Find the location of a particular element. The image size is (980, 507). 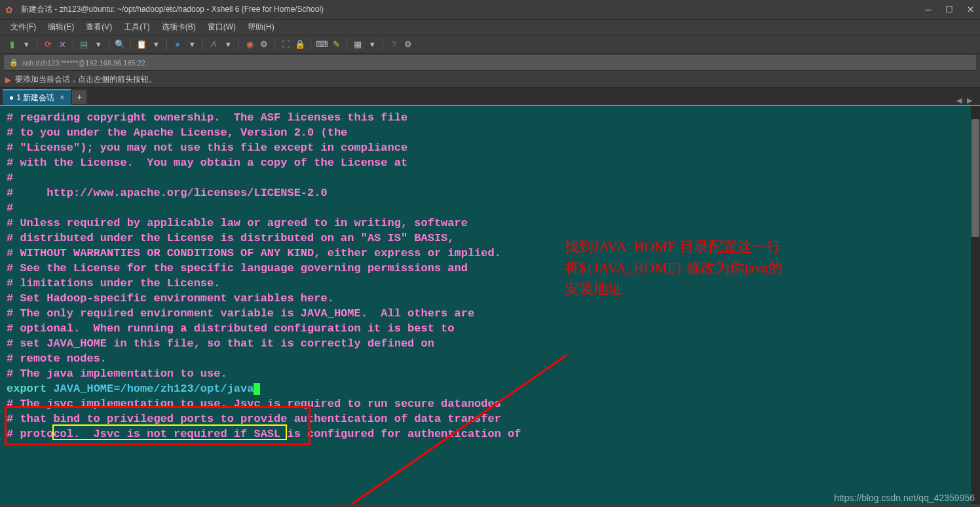

tool-icon: ⚙ is located at coordinates (264, 45).